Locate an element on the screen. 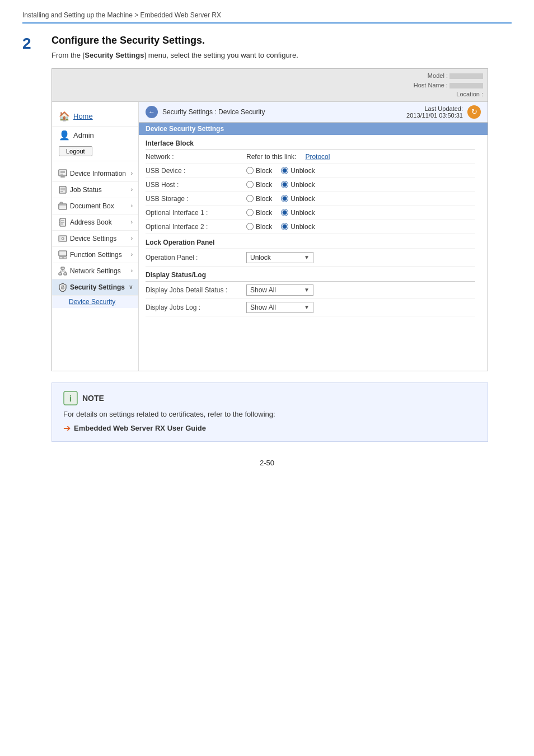 The width and height of the screenshot is (534, 756). usb-storage-block-option: Block is located at coordinates (259, 199).